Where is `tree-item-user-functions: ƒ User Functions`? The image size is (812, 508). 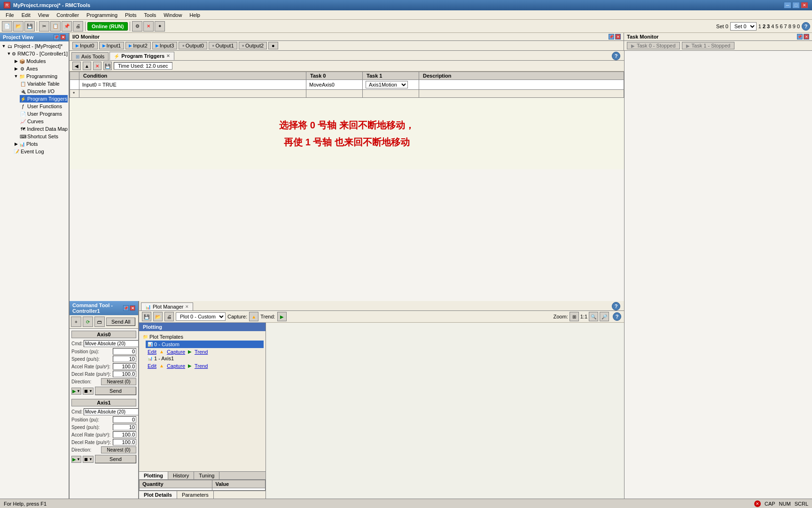
tree-item-user-functions: ƒ User Functions is located at coordinates (44, 106).